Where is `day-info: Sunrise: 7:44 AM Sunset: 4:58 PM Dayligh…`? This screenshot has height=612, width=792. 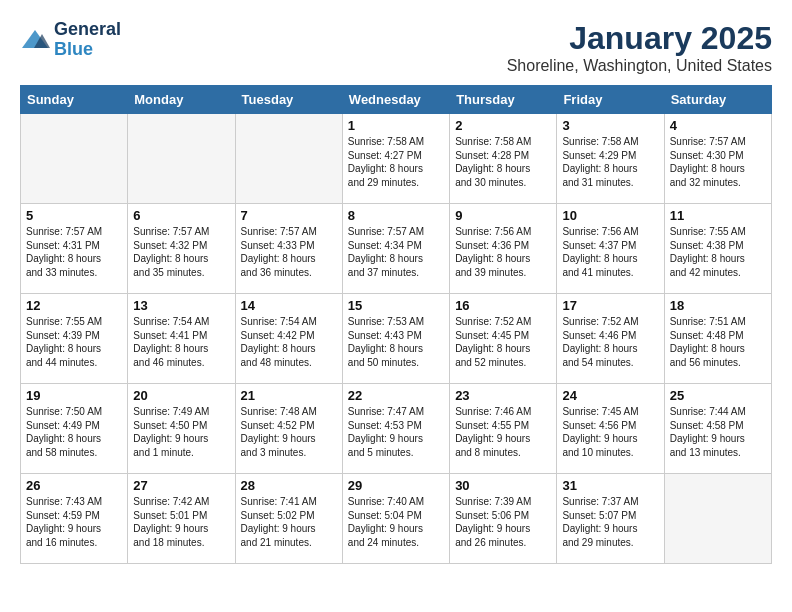 day-info: Sunrise: 7:44 AM Sunset: 4:58 PM Dayligh… is located at coordinates (718, 432).